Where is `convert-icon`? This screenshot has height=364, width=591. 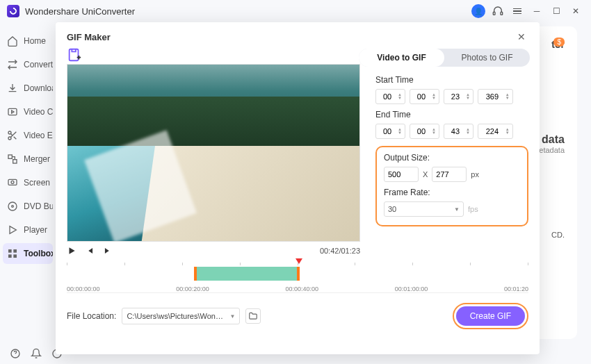
convert-icon is located at coordinates (13, 65).